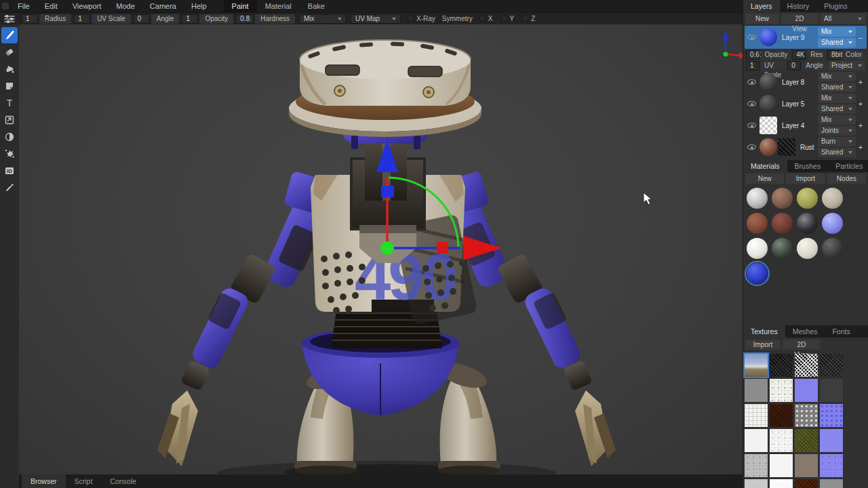 The width and height of the screenshot is (868, 488). What do you see at coordinates (763, 344) in the screenshot?
I see `import-texture-button: Import` at bounding box center [763, 344].